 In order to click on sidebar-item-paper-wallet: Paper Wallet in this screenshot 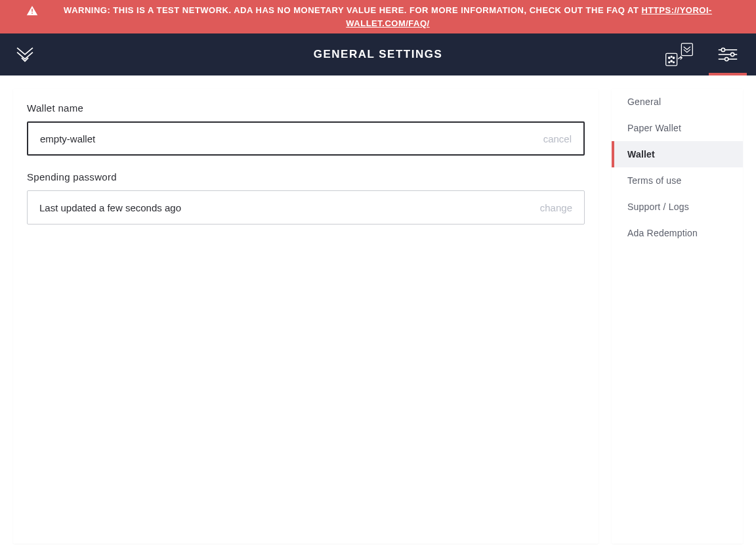, I will do `click(677, 128)`.